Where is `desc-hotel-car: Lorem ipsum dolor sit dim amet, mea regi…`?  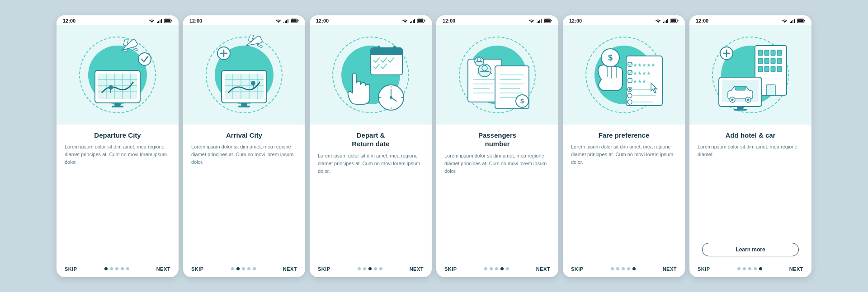 desc-hotel-car: Lorem ipsum dolor sit dim amet, mea regi… is located at coordinates (750, 191).